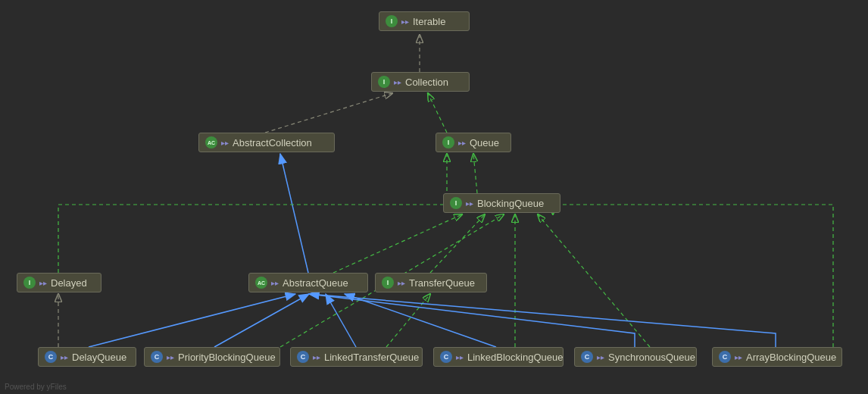 This screenshot has width=868, height=394. What do you see at coordinates (398, 82) in the screenshot?
I see `icon-collection: ▸▸` at bounding box center [398, 82].